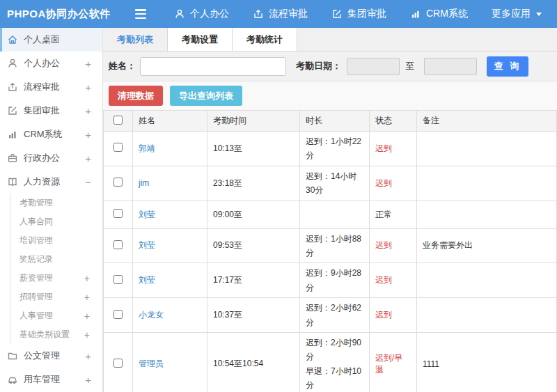 This screenshot has width=557, height=392. What do you see at coordinates (330, 281) in the screenshot?
I see `table-row: 刘莹 17:17至 迟到：9小时28分 迟到` at bounding box center [330, 281].